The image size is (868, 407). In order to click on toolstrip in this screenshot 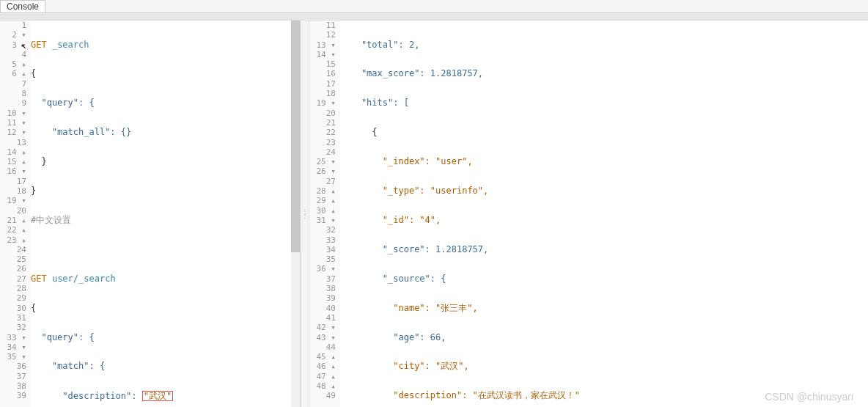, I will do `click(434, 17)`.